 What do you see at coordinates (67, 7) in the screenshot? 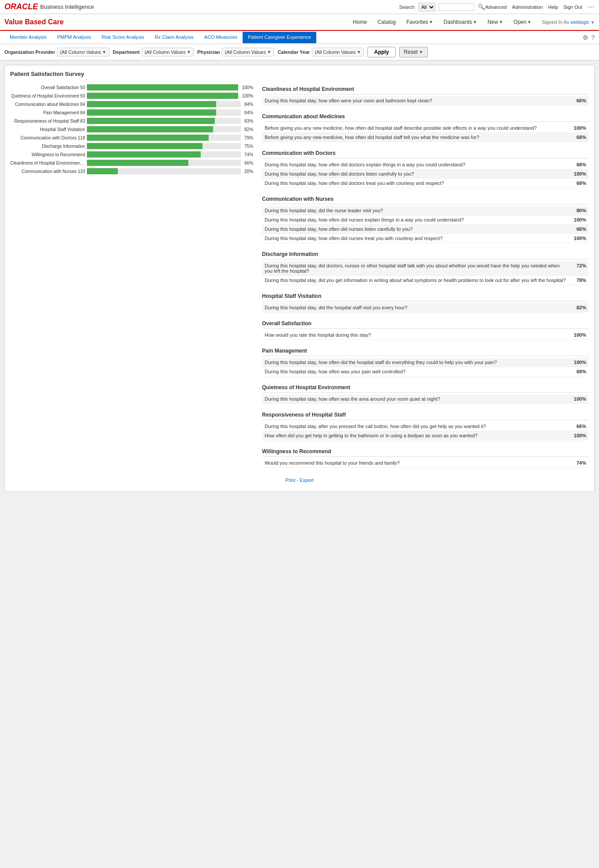
I see `bi-text: Business Intelligence` at bounding box center [67, 7].